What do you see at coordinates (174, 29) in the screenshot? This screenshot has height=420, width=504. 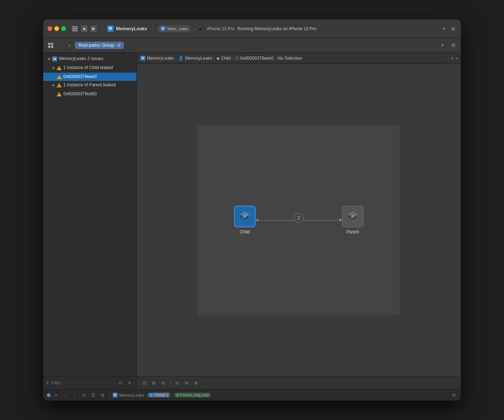 I see `tab-mem-eaks: M Mem...eaks` at bounding box center [174, 29].